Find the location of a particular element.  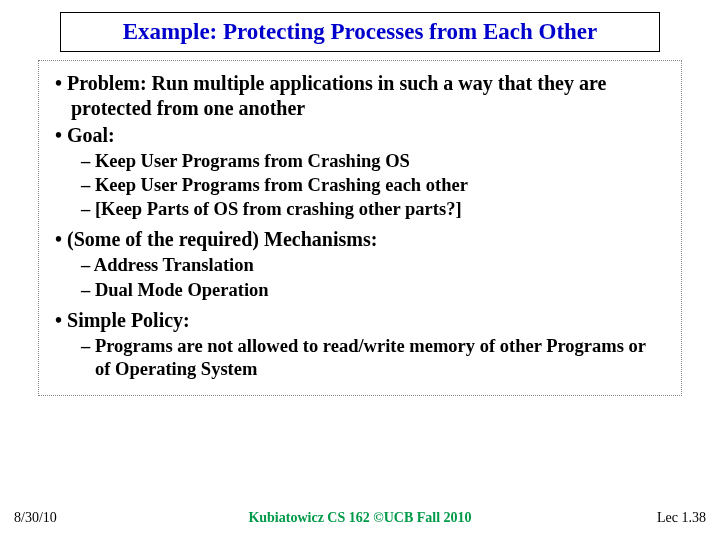

bullet-mechanisms: • (Some of the required) Mechanisms: is located at coordinates (360, 240).